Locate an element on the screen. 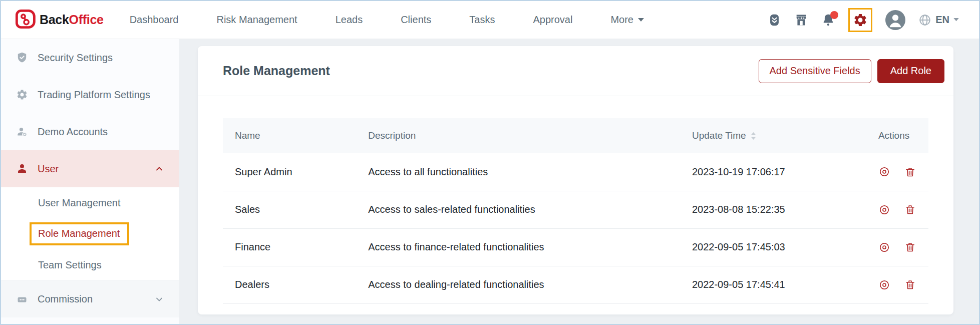 Image resolution: width=980 pixels, height=325 pixels. gear-icon is located at coordinates (22, 95).